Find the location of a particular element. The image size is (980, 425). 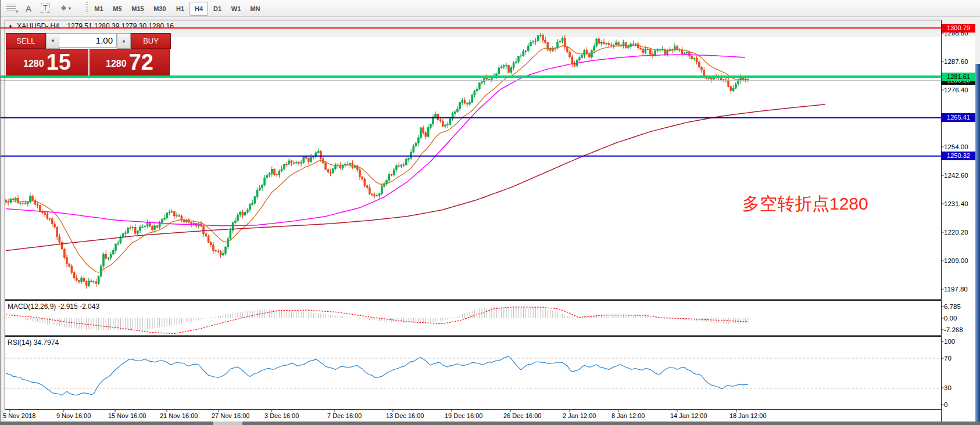

bid-quote-button: 1280 15 is located at coordinates (47, 62).